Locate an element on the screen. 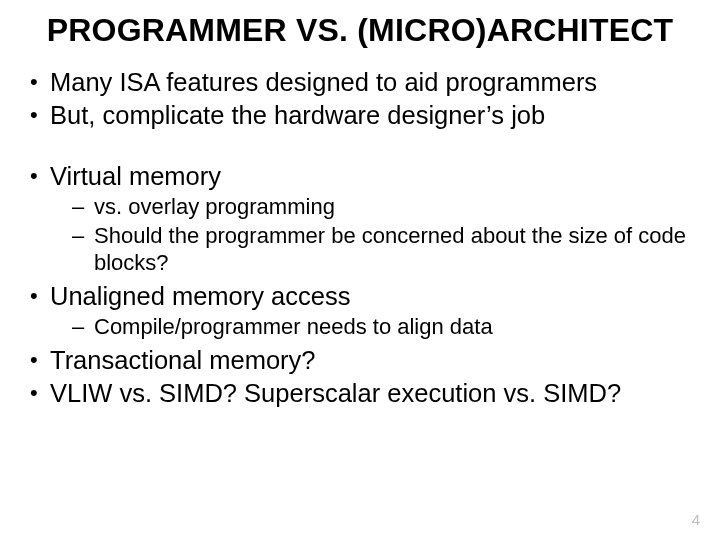 This screenshot has height=540, width=720. slide-title: PROGRAMMER VS. (MICRO)ARCHITECT is located at coordinates (360, 30).